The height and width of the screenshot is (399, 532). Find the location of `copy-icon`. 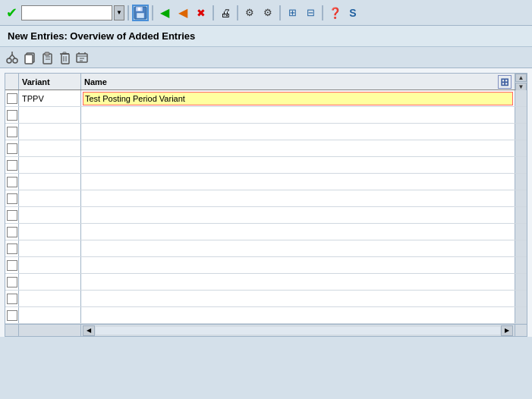

copy-icon is located at coordinates (30, 58).